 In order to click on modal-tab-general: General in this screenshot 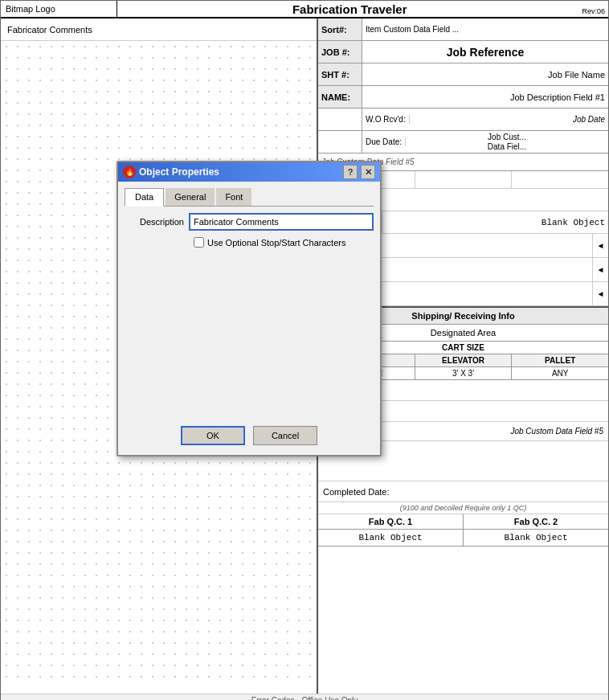, I will do `click(190, 197)`.